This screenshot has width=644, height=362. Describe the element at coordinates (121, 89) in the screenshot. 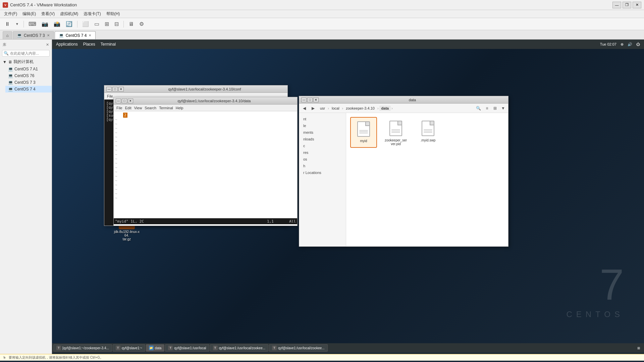

I see `conf-terminal-close: ✕` at that location.